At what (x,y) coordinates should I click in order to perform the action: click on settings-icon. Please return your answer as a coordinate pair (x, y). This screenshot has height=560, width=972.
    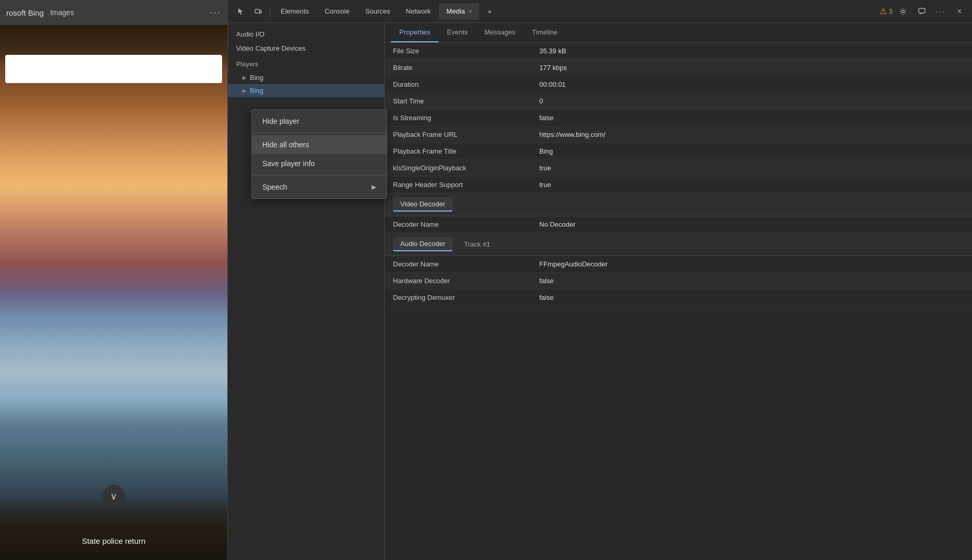
    Looking at the image, I should click on (903, 11).